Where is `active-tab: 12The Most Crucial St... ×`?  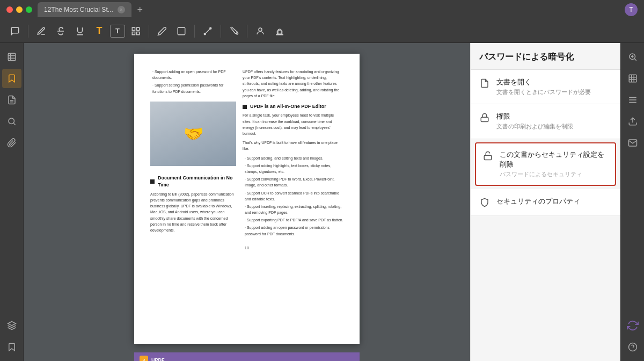 active-tab: 12The Most Crucial St... × is located at coordinates (85, 10).